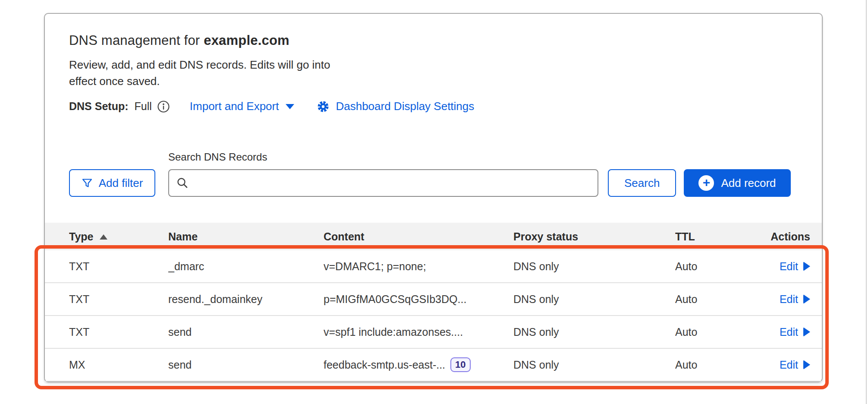  I want to click on plus-icon: +, so click(706, 183).